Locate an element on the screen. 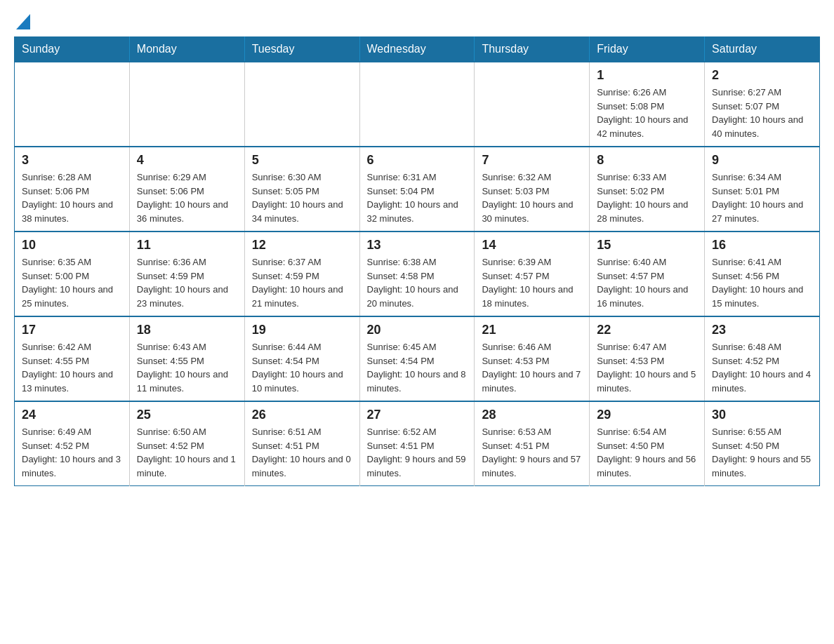 Image resolution: width=834 pixels, height=644 pixels. calendar-cell: 17Sunrise: 6:42 AMSunset: 4:55 PMDayligh… is located at coordinates (72, 359).